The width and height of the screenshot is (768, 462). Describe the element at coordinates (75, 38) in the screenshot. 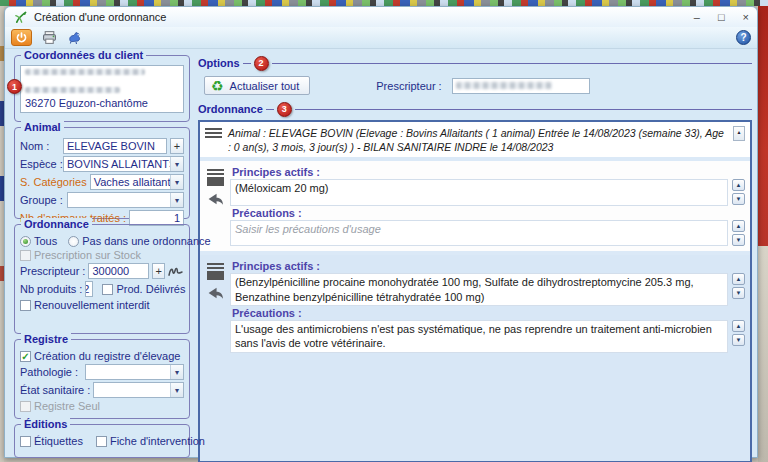

I see `animal-transfer-button` at that location.